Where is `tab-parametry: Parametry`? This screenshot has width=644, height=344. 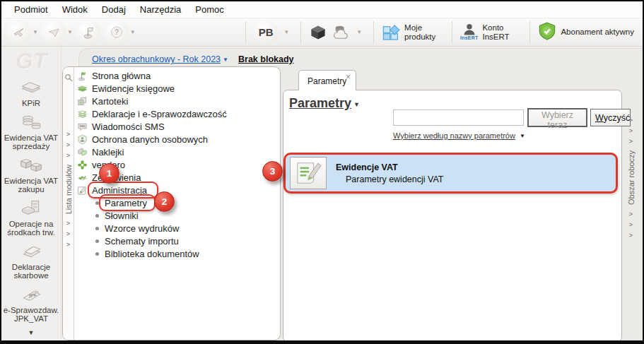
tab-parametry: Parametry is located at coordinates (327, 81).